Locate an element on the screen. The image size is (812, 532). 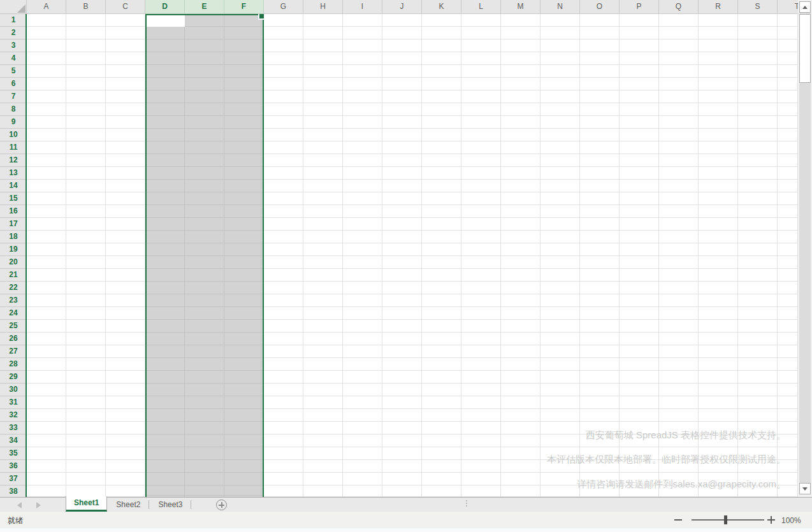
sheet-nav-next-icon is located at coordinates (38, 505).